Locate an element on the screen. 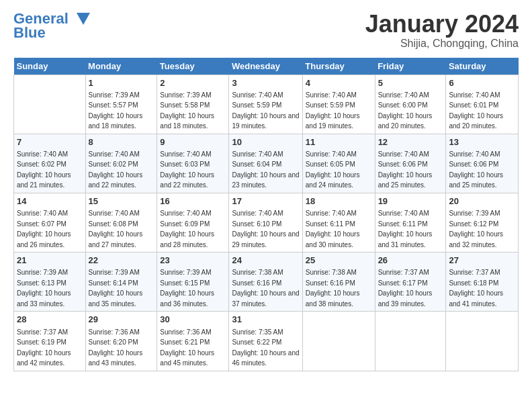 The image size is (532, 411). day-cell: 1Sunrise: 7:39 AMSunset: 5:57 PMDaylight… is located at coordinates (121, 104).